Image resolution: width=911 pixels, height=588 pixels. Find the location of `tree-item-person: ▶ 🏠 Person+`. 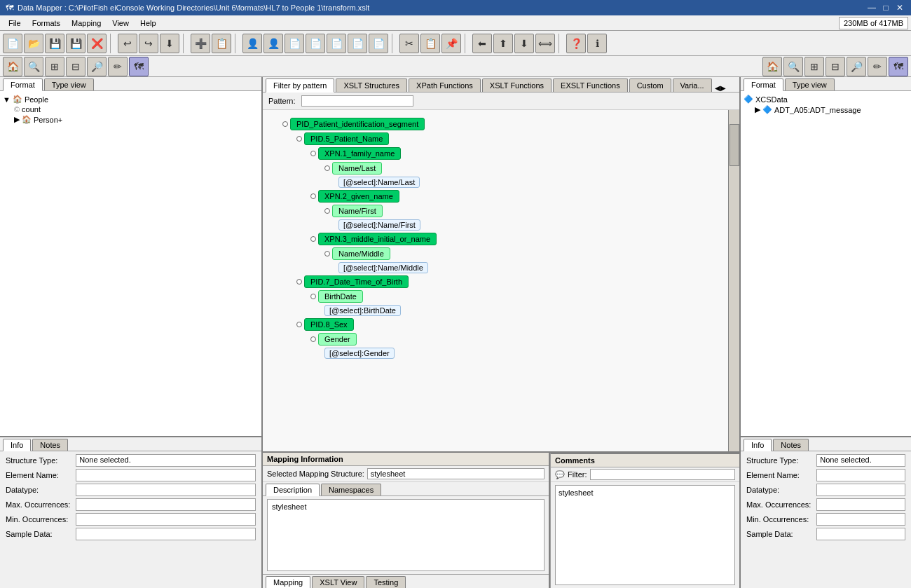

tree-item-person: ▶ 🏠 Person+ is located at coordinates (136, 119).